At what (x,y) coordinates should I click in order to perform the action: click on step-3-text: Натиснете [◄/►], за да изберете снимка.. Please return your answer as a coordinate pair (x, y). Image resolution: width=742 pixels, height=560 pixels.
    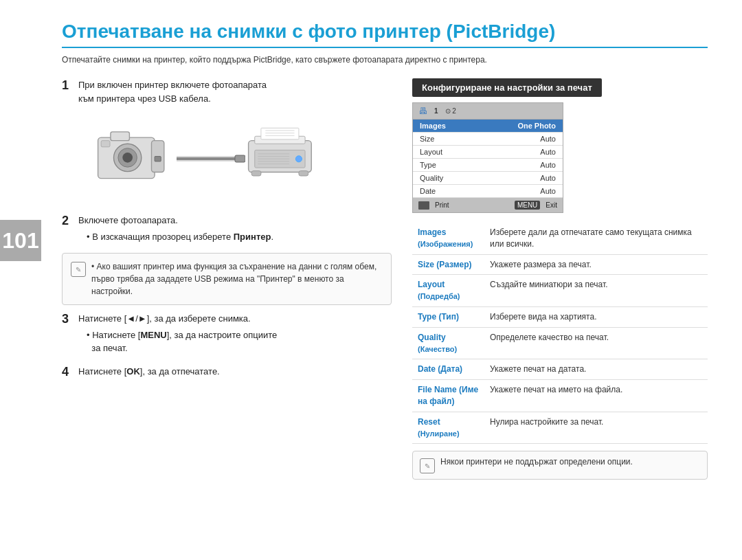
    Looking at the image, I should click on (235, 319).